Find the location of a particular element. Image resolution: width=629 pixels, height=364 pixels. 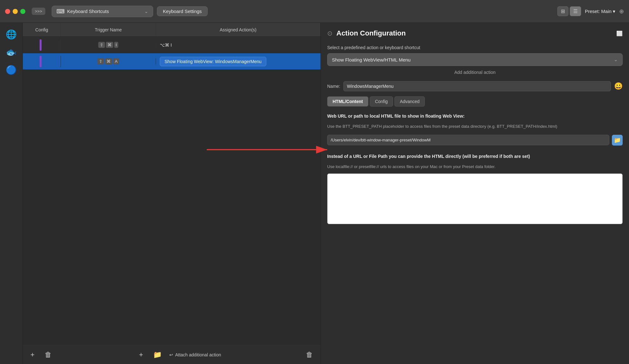

close-button is located at coordinates (8, 11).